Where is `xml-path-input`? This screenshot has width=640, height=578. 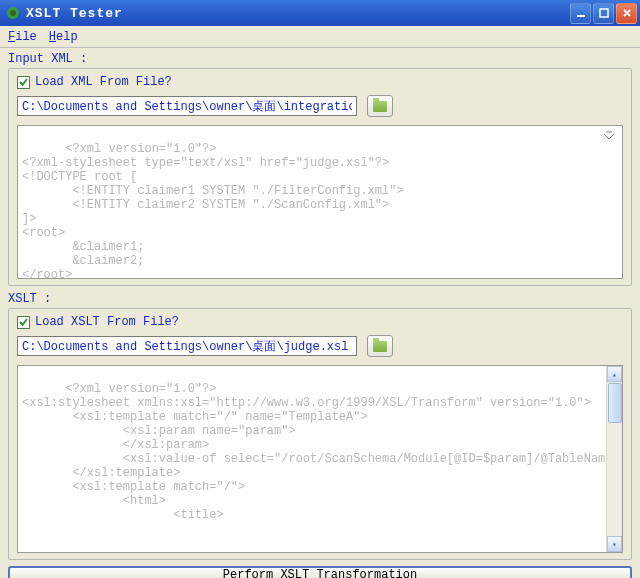
xml-path-input is located at coordinates (187, 106).